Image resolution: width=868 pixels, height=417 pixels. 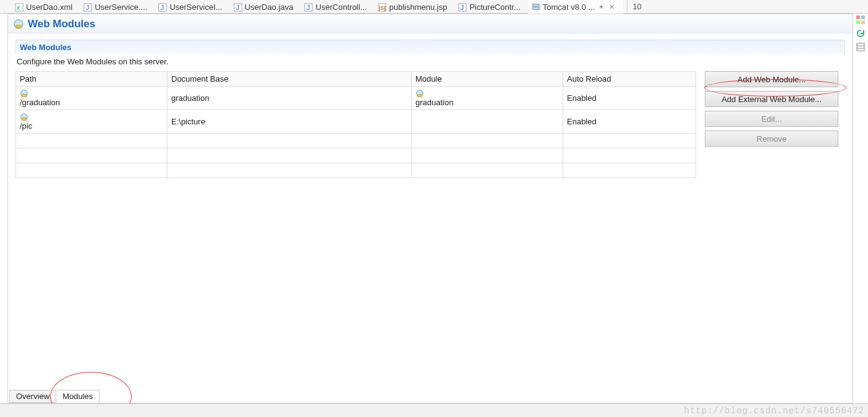 What do you see at coordinates (341, 7) in the screenshot?
I see `tab-label: UserControll...` at bounding box center [341, 7].